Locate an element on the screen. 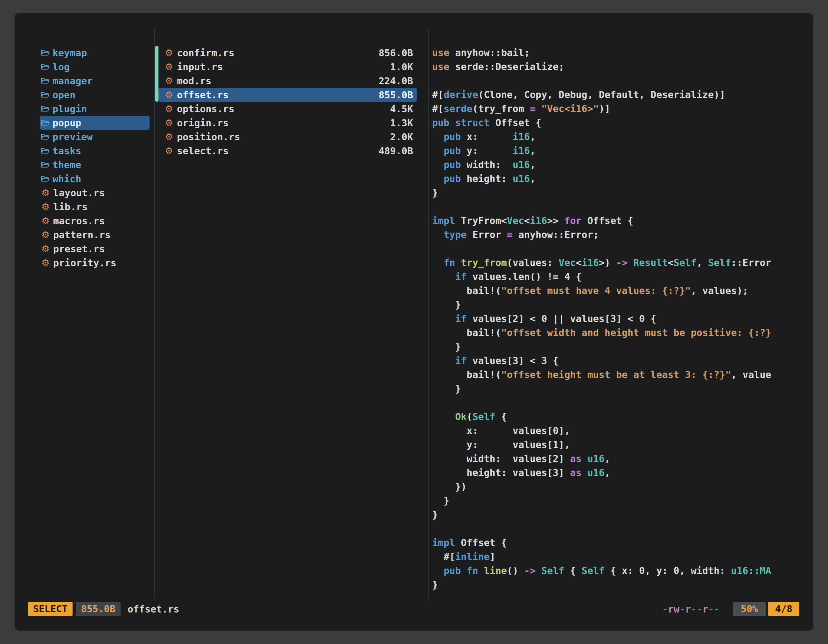 Image resolution: width=828 pixels, height=644 pixels. code-line: height: values[3] as u16, is located at coordinates (623, 473).